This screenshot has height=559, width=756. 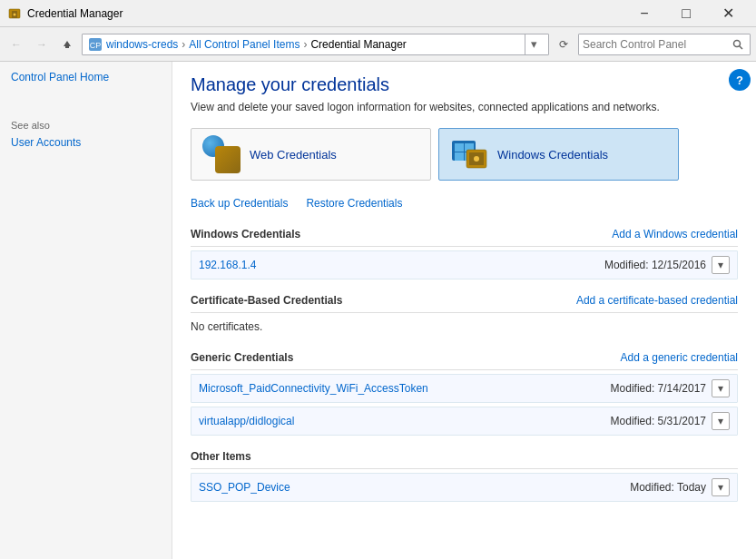 I want to click on credential-tabs: Web Credentials Windows Cre, so click(x=465, y=154).